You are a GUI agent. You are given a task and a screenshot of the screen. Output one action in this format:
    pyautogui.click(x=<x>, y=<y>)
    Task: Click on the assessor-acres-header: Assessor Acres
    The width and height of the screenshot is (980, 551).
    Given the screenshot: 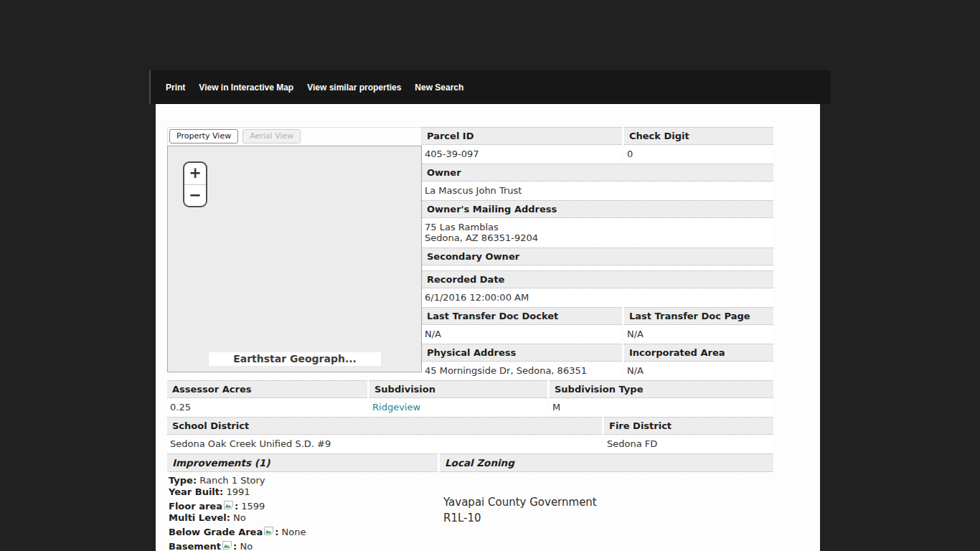 What is the action you would take?
    pyautogui.click(x=267, y=389)
    